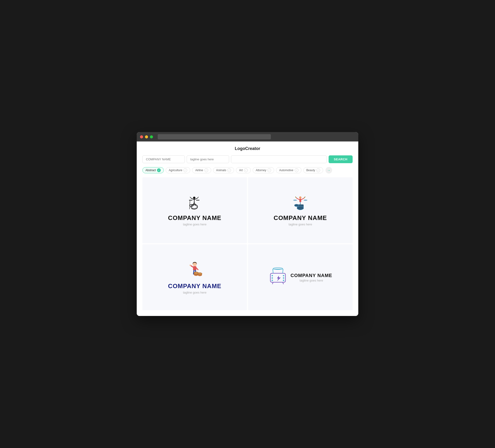 This screenshot has width=495, height=448. Describe the element at coordinates (248, 137) in the screenshot. I see `titlebar` at that location.